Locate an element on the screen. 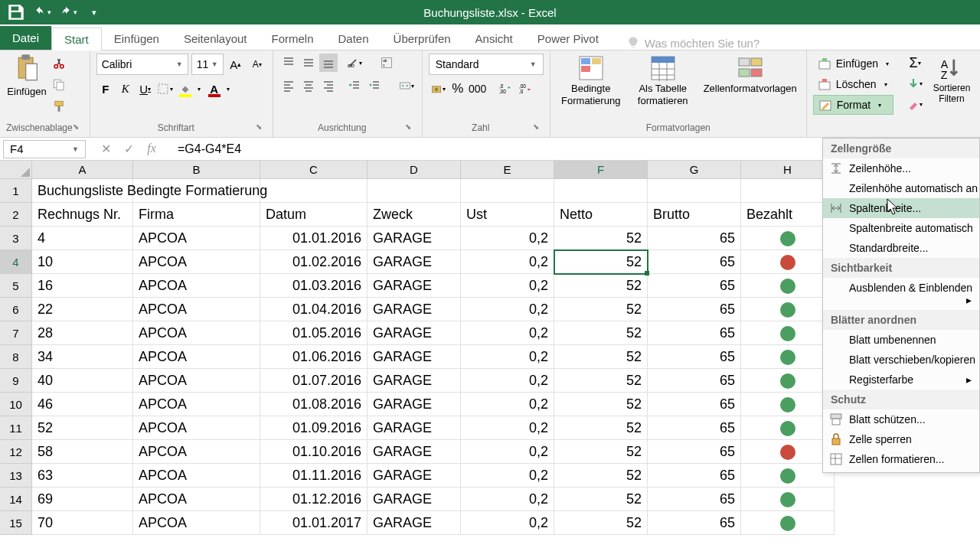 Image resolution: width=980 pixels, height=551 pixels. font-name-select: Calibri▼ is located at coordinates (142, 64).